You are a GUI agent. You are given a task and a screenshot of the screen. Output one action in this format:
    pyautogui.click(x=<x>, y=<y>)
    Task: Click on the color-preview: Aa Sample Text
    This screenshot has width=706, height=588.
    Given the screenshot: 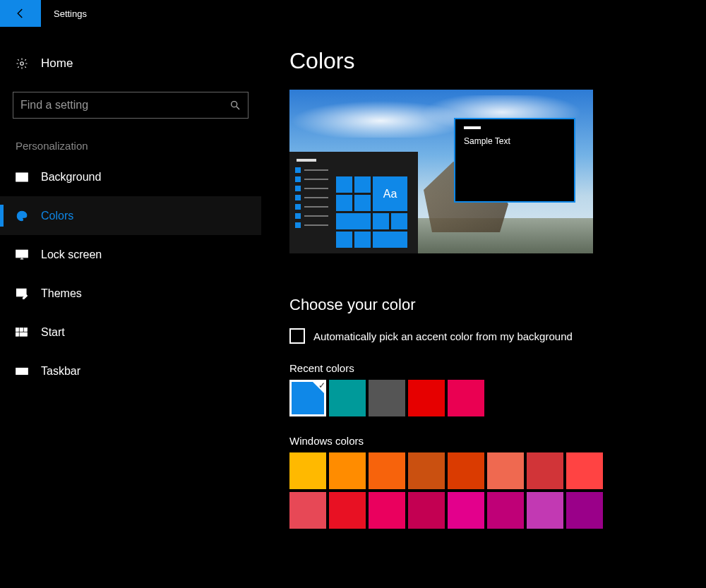 What is the action you would take?
    pyautogui.click(x=441, y=172)
    